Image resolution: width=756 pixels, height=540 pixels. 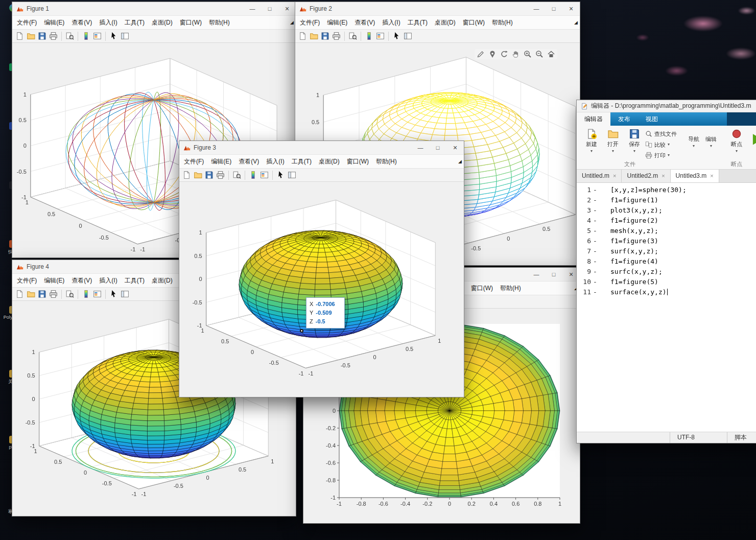 I want to click on save-button: 保存 ▾, so click(x=634, y=143).